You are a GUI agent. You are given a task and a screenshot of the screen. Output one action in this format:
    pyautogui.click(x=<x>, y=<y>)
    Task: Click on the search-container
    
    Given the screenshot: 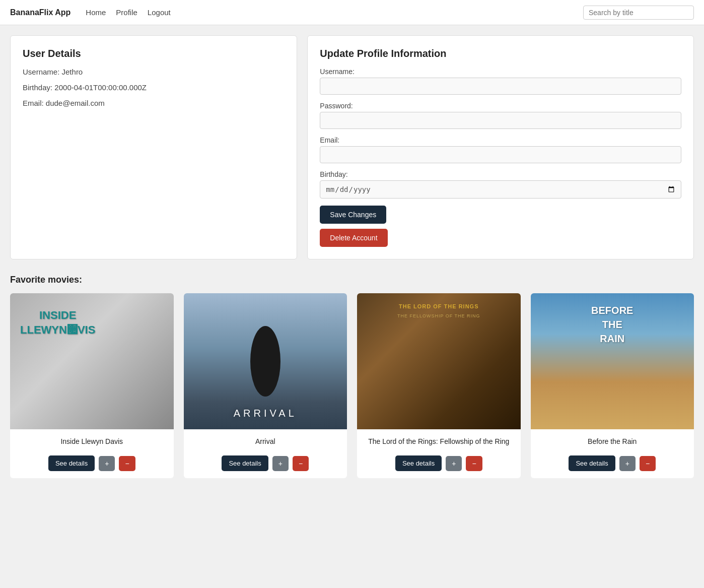 What is the action you would take?
    pyautogui.click(x=639, y=13)
    